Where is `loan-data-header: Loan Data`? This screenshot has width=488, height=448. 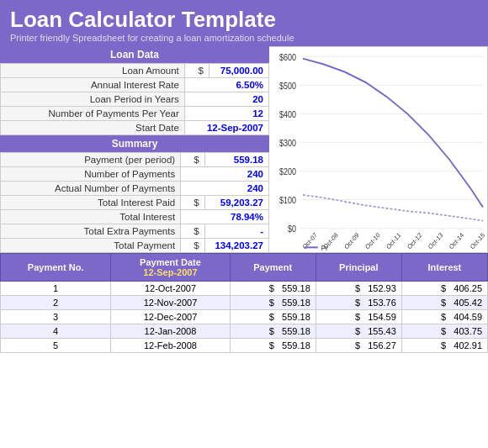
loan-data-header: Loan Data is located at coordinates (135, 55).